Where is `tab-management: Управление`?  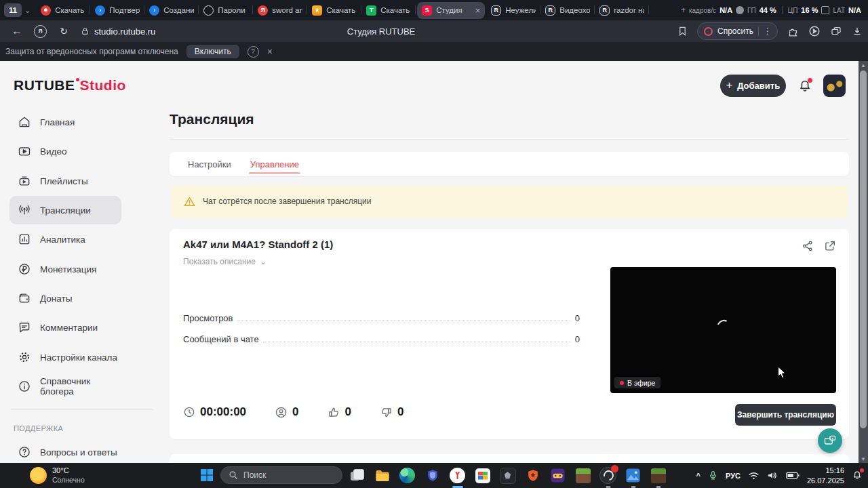
tab-management: Управление is located at coordinates (275, 164).